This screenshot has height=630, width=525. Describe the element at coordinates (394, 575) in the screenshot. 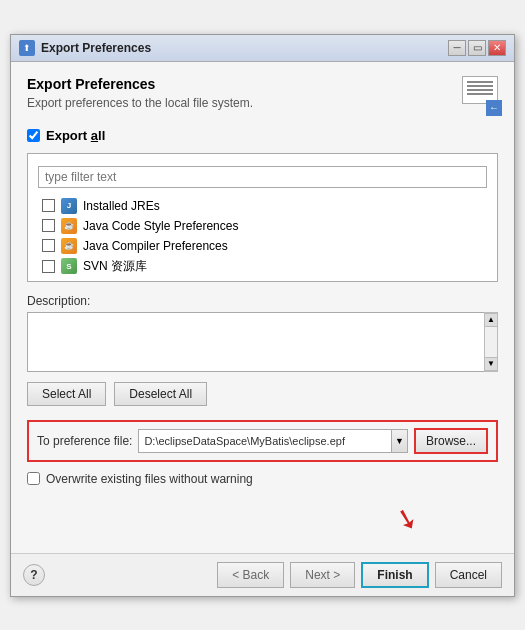

I see `finish-button: Finish` at that location.